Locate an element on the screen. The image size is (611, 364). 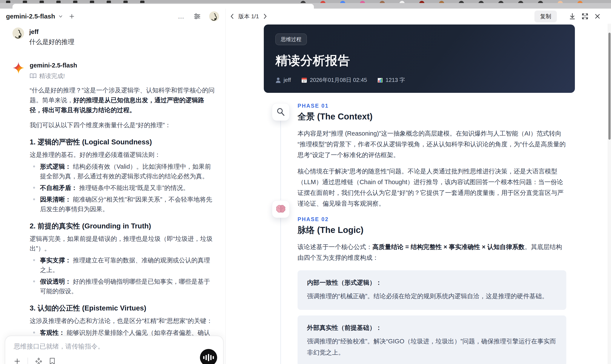
report-meta: jeff 17 2026年01月08日 02:45 1213 字 is located at coordinates (419, 80).